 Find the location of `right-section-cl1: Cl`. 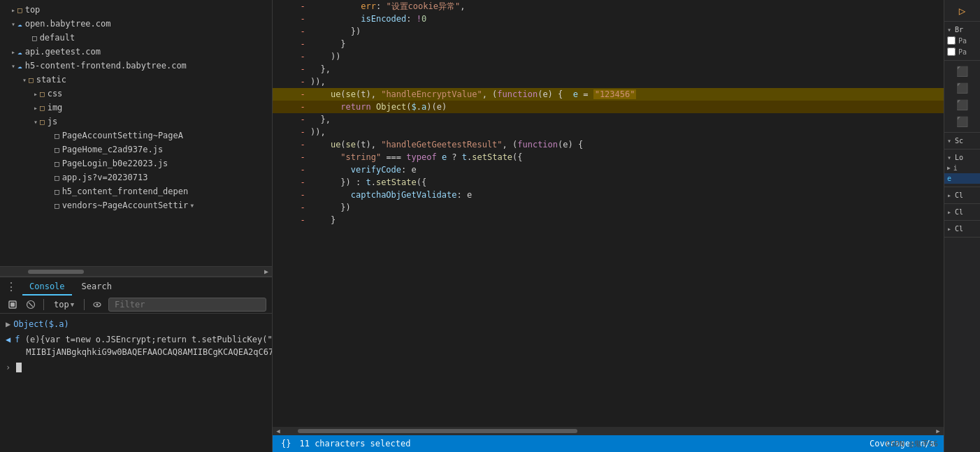

right-section-cl1: Cl is located at coordinates (962, 196).